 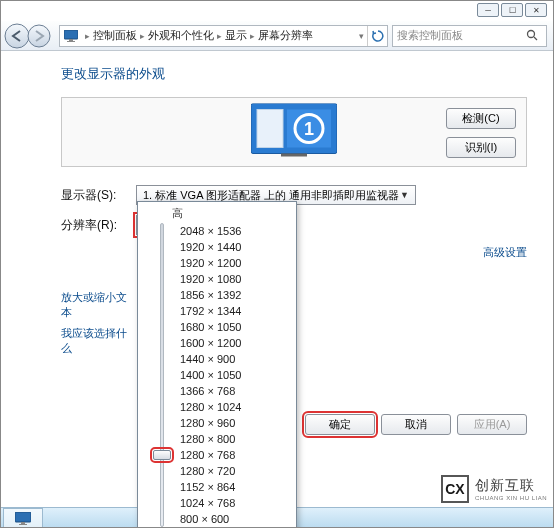 What do you see at coordinates (455, 489) in the screenshot?
I see `watermark-logo: CX` at bounding box center [455, 489].